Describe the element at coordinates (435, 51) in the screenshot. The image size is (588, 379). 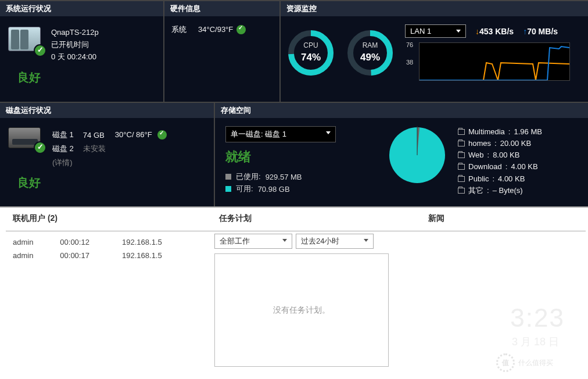
I see `resource-monitor-card: 资源监控 CPU 74% RAM 49% LAN 1` at that location.